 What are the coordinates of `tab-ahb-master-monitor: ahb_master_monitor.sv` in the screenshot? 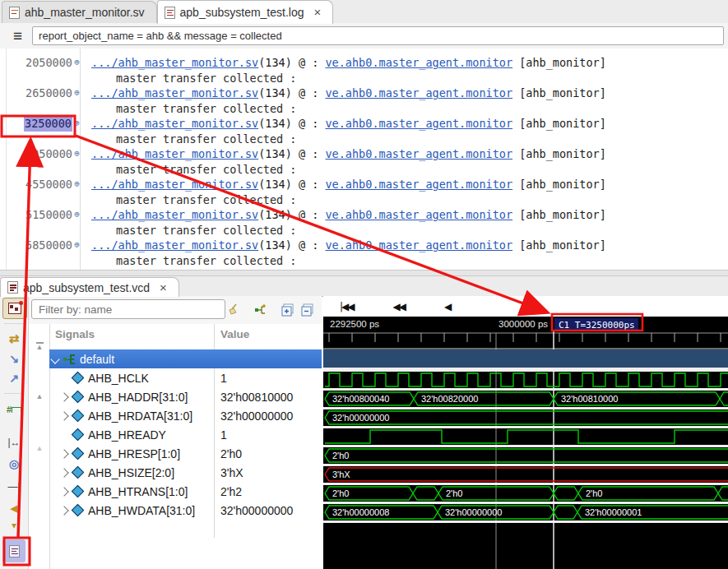 It's located at (79, 12).